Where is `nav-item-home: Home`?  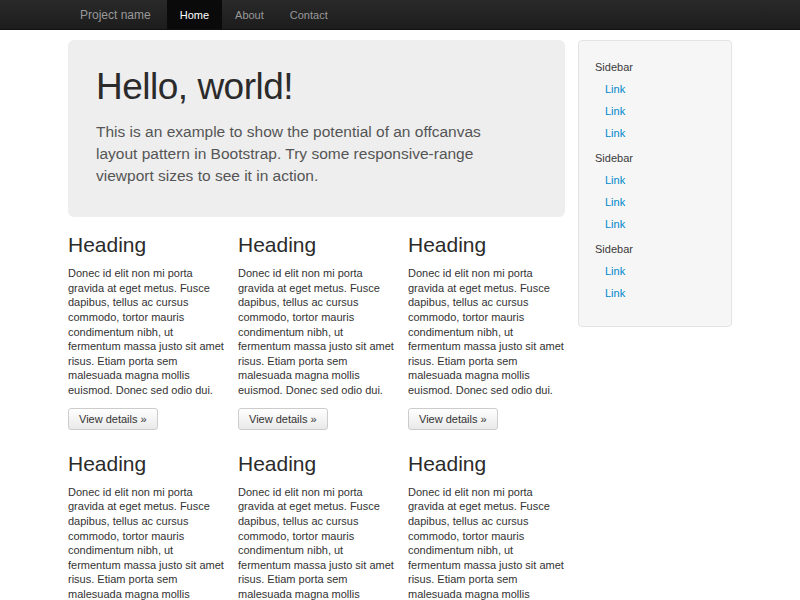 nav-item-home: Home is located at coordinates (194, 14).